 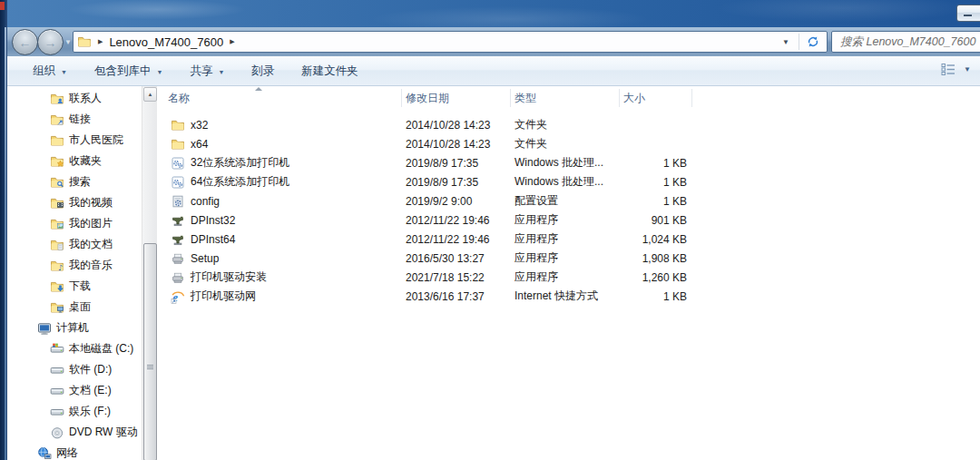 I want to click on table-row: 打印机驱动安装2021/7/18 15:22应用程序1,260 KB, so click(x=568, y=278).